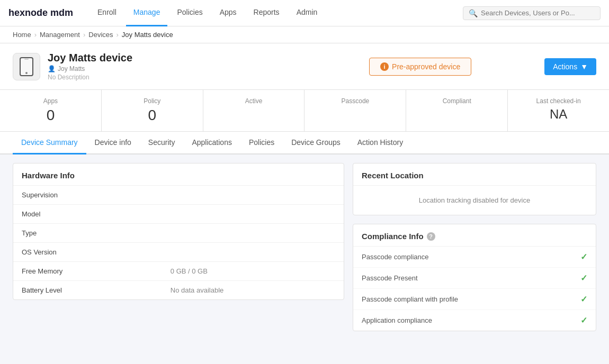  What do you see at coordinates (60, 35) in the screenshot?
I see `breadcrumb-management: Management` at bounding box center [60, 35].